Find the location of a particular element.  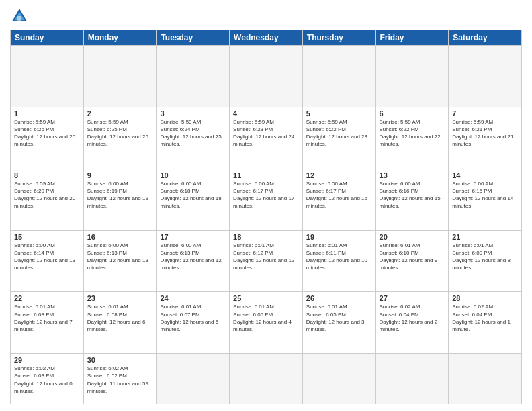

table-cell: 25Sunrise: 6:01 AMSunset: 6:06 PMDayligh… is located at coordinates (266, 323).